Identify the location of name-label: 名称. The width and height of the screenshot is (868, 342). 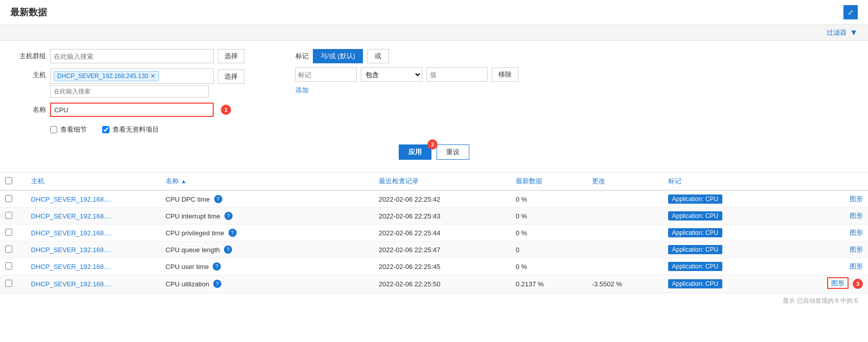
(31, 110).